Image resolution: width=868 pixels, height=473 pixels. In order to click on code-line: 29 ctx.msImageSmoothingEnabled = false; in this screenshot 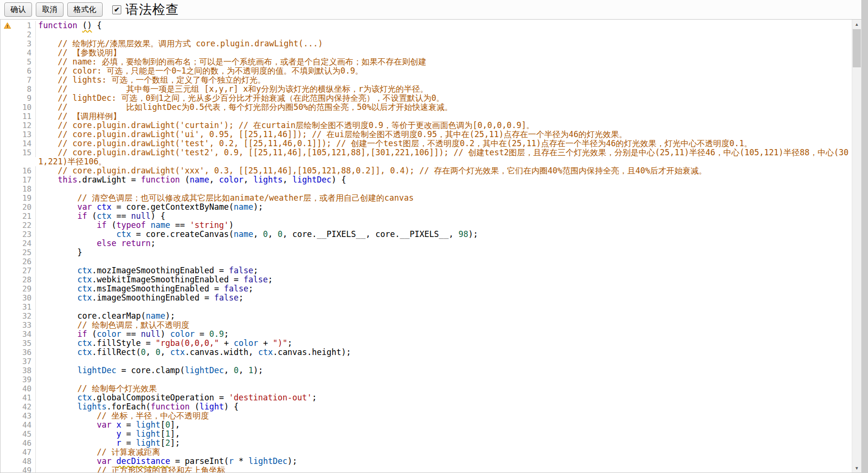, I will do `click(426, 289)`.